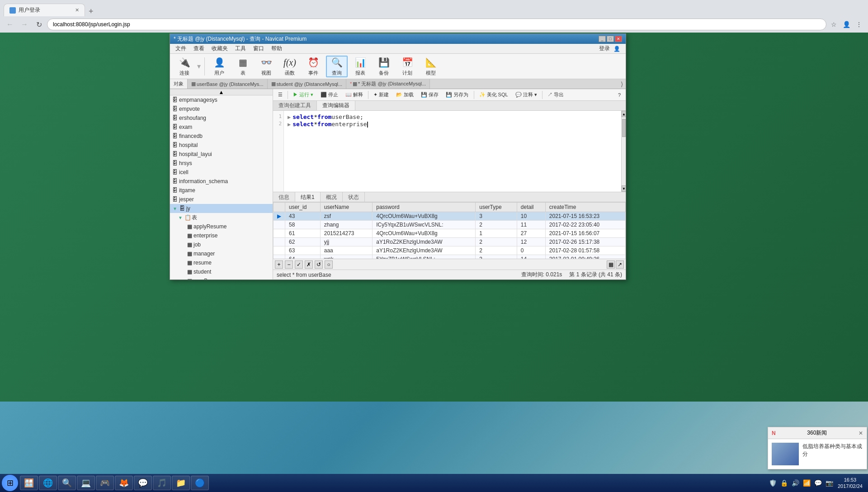 The height and width of the screenshot is (492, 868). Describe the element at coordinates (449, 242) in the screenshot. I see `table-row: 62 yjj aY1RoZ2KEhzlgUmde3AW 2 12 2017-02…` at that location.